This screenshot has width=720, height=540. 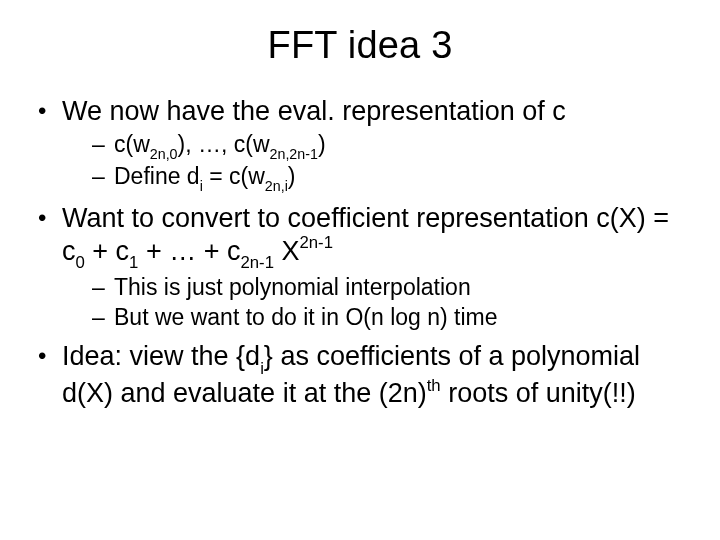 I want to click on b2-b-sub: 0, so click(x=80, y=262).